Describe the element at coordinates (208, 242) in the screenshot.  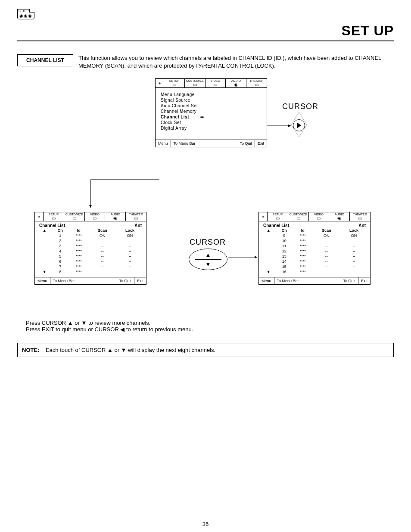
I see `cursor-label-mid: CURSOR` at that location.